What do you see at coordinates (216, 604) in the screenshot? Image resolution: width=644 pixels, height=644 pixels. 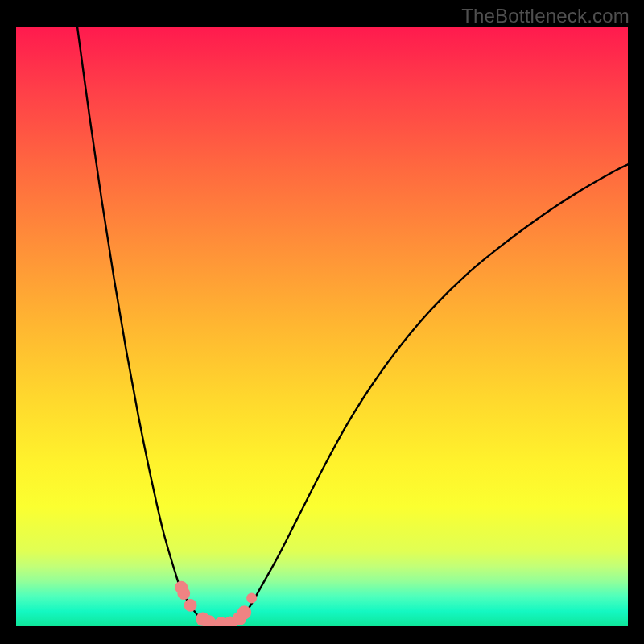 I see `data-markers` at bounding box center [216, 604].